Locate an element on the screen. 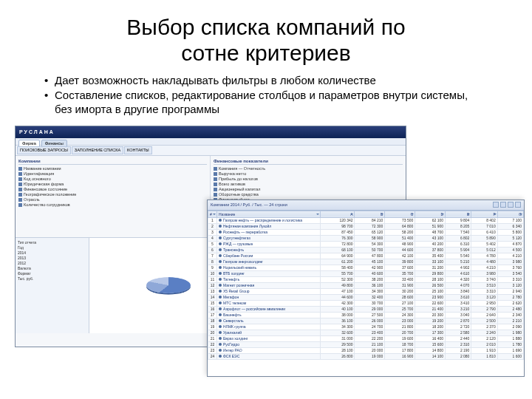 The height and width of the screenshot is (399, 532). table-row: 11Татнефть52 30038 20033 40028 1004 3203… is located at coordinates (366, 279).